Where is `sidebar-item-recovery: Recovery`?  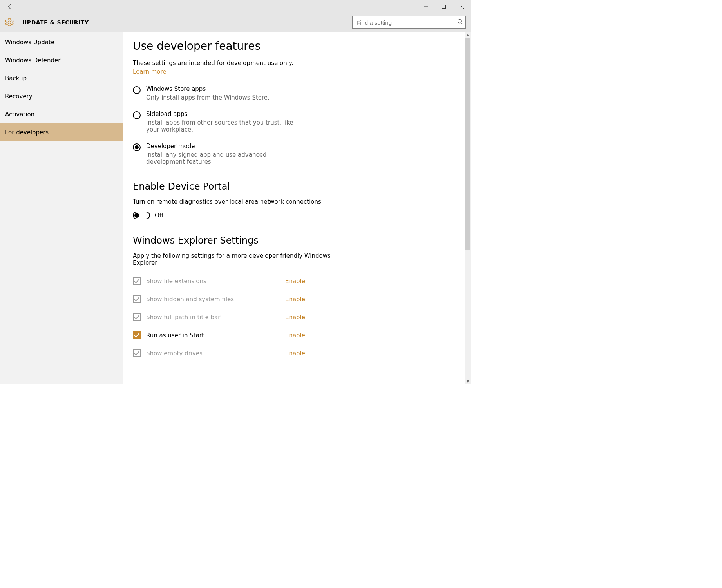
sidebar-item-recovery: Recovery is located at coordinates (62, 96).